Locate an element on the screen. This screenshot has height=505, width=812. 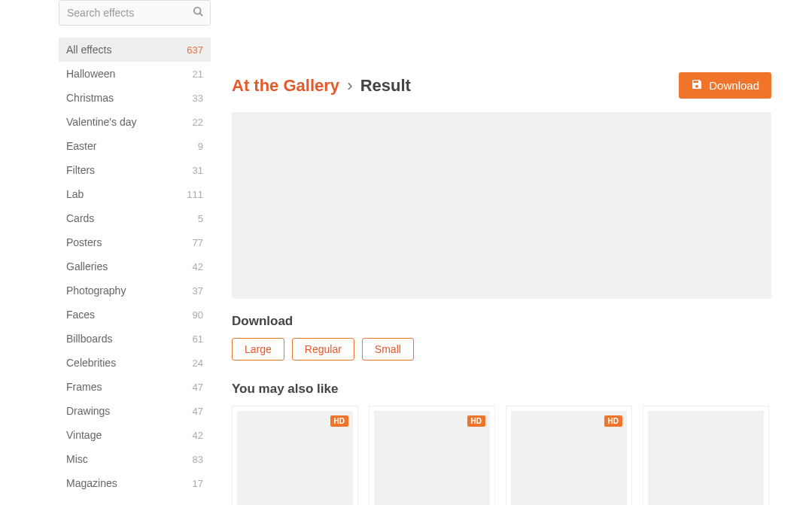
category-item: Galleries42 is located at coordinates (135, 266).